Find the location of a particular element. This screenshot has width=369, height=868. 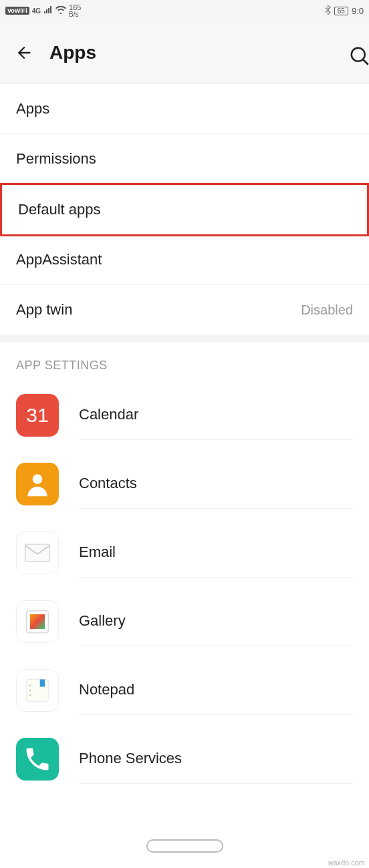

app-label: Contacts is located at coordinates (216, 483).